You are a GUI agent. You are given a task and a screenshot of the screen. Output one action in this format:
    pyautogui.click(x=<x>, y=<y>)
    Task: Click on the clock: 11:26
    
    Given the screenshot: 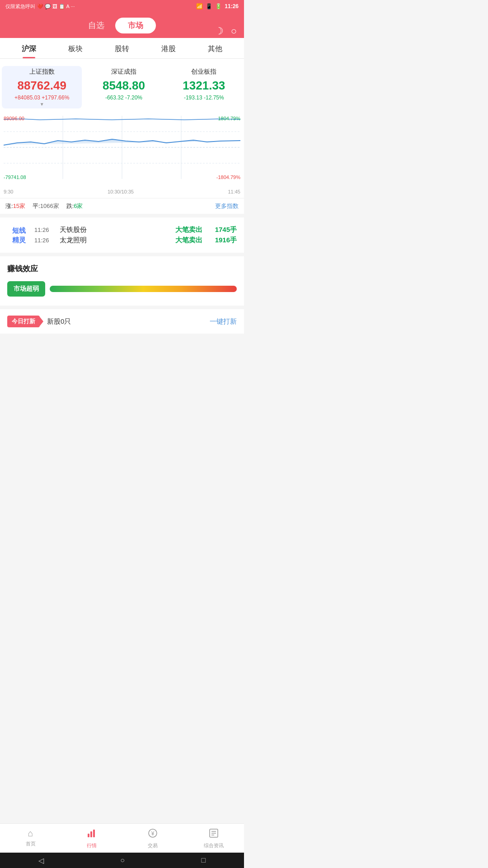 What is the action you would take?
    pyautogui.click(x=231, y=6)
    